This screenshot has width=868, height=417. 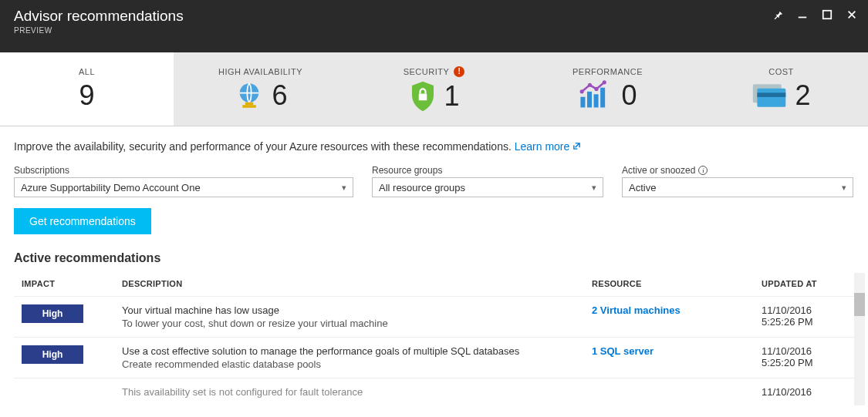 What do you see at coordinates (669, 285) in the screenshot?
I see `col-resource: RESOURCE` at bounding box center [669, 285].